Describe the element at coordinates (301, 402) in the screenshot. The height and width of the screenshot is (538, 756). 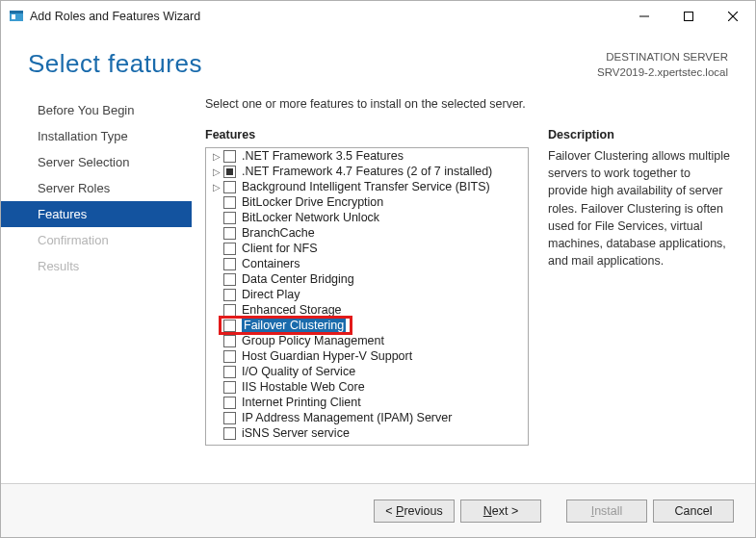
I see `feature-label: Internet Printing Client` at that location.